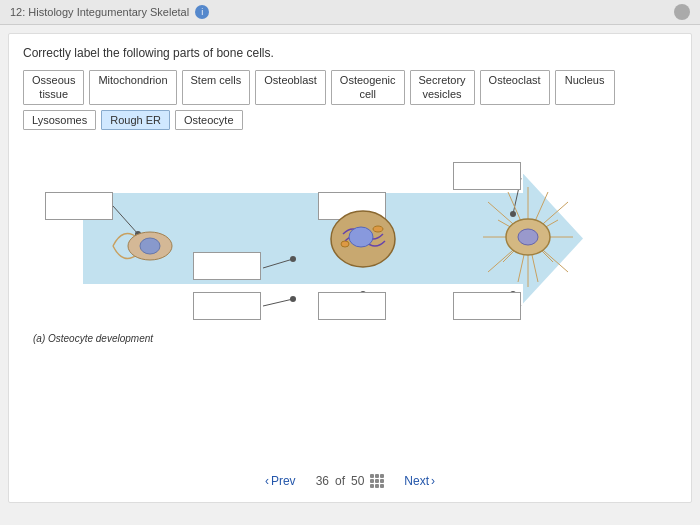 The width and height of the screenshot is (700, 525). I want to click on chip-mitochondrion: Mitochondrion, so click(132, 88).